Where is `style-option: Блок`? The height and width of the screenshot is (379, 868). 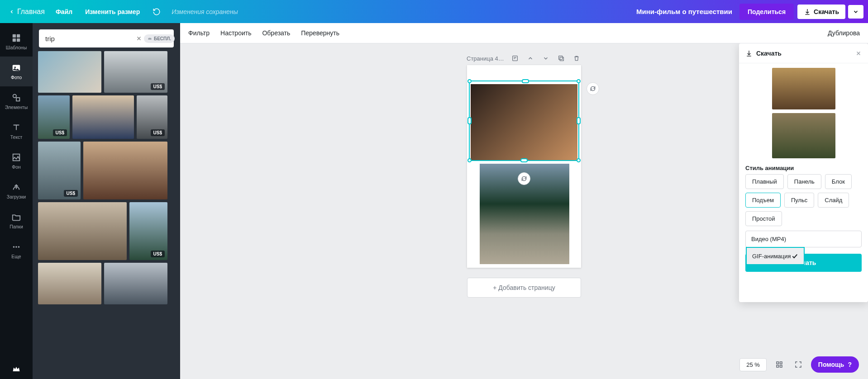
style-option: Блок is located at coordinates (838, 182).